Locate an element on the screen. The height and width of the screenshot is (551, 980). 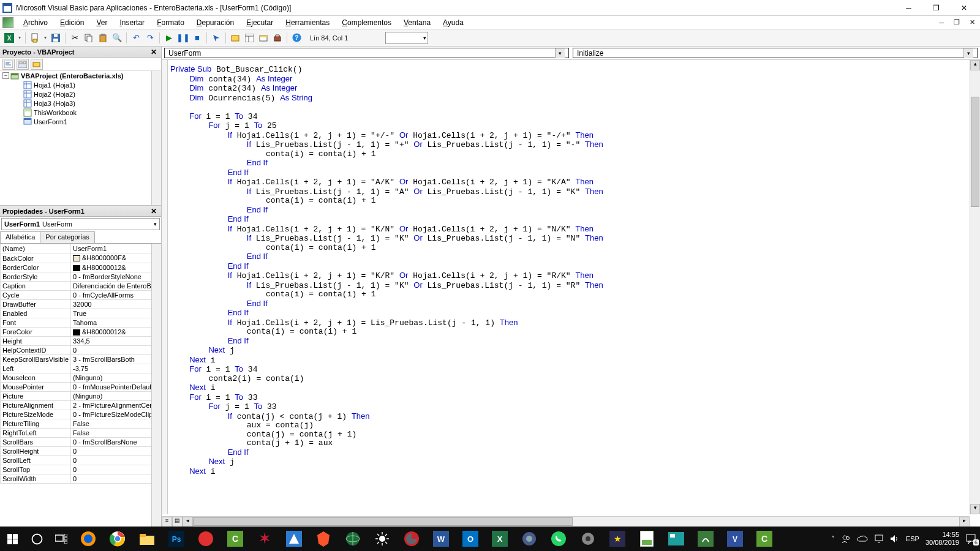
menu-edición: Edición is located at coordinates (72, 23).